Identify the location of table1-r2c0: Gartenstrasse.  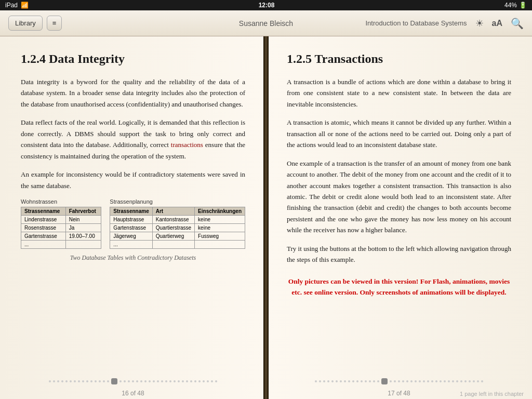
(44, 236).